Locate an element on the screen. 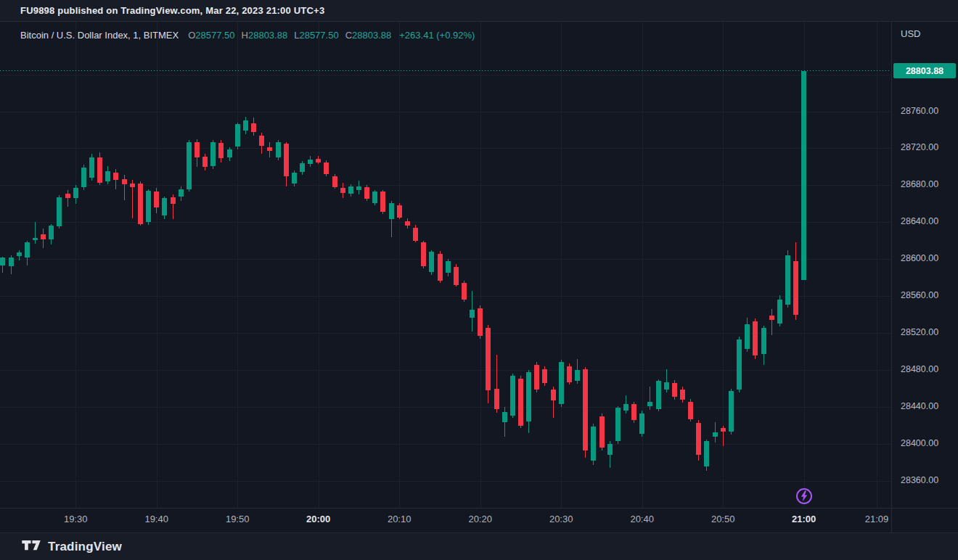 This screenshot has height=560, width=958. price-tick-label: 28680.00 is located at coordinates (920, 184).